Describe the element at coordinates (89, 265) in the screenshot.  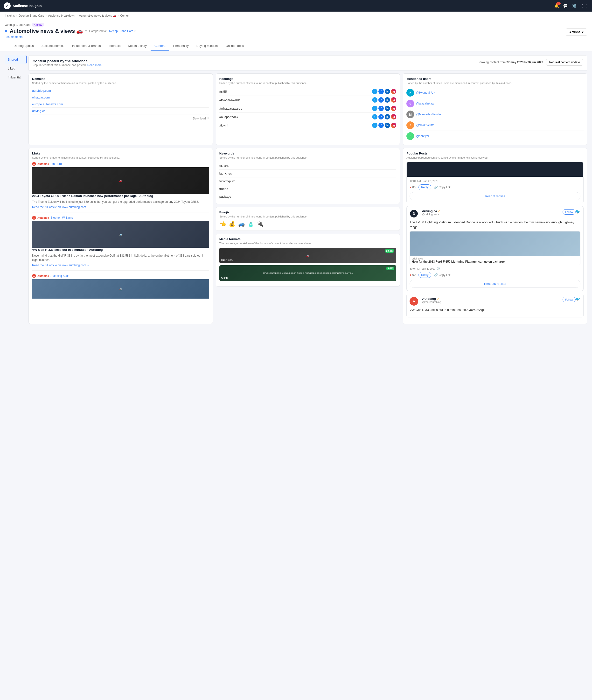
I see `link-arrow-2: →` at that location.